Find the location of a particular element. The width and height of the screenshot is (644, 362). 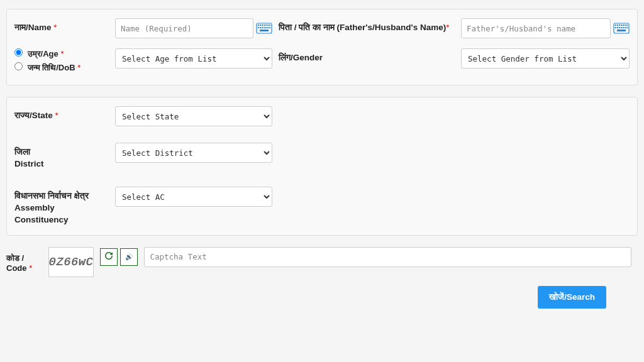

speaker-icon: 🔊 is located at coordinates (129, 256).